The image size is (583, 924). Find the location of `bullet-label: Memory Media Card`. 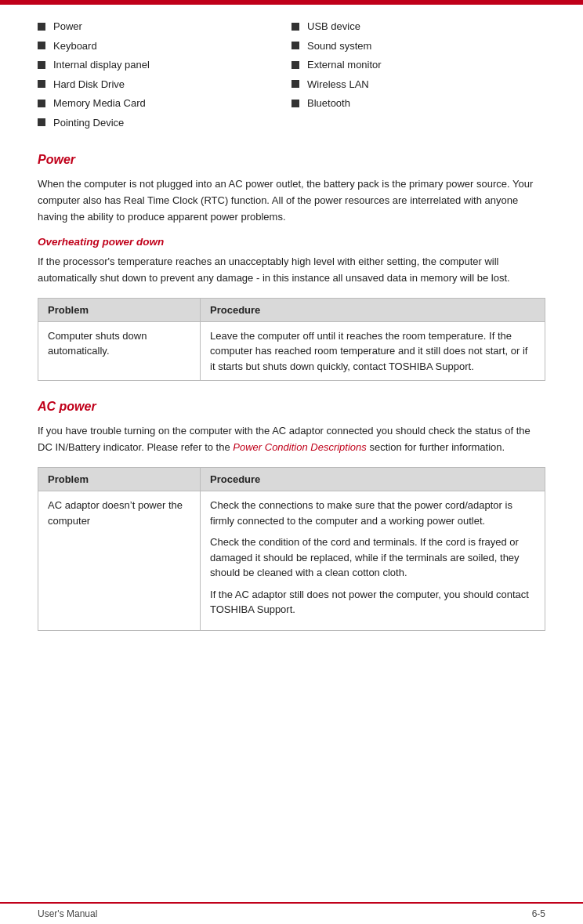

bullet-label: Memory Media Card is located at coordinates (100, 103).